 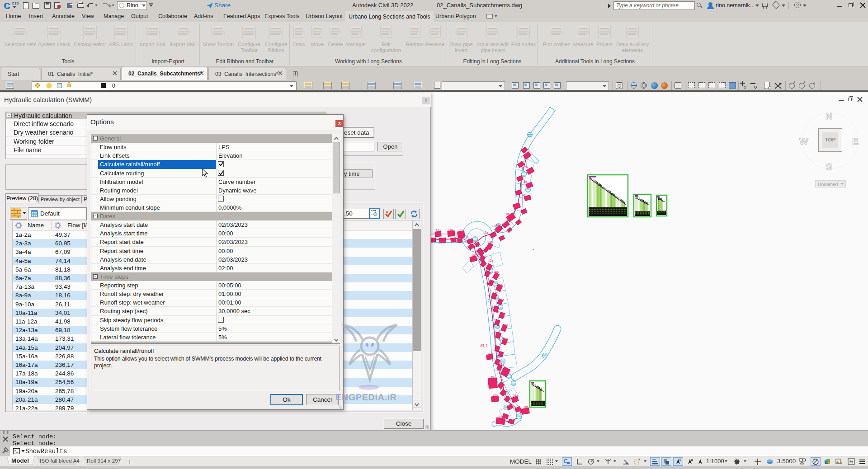 I want to click on svg-text: 20a, so click(x=505, y=325).